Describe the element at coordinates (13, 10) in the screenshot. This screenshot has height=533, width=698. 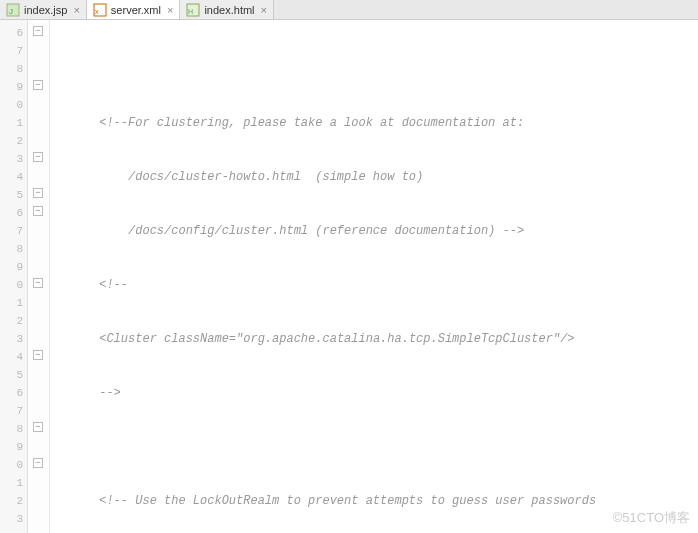
I see `jsp-file-icon: J` at that location.